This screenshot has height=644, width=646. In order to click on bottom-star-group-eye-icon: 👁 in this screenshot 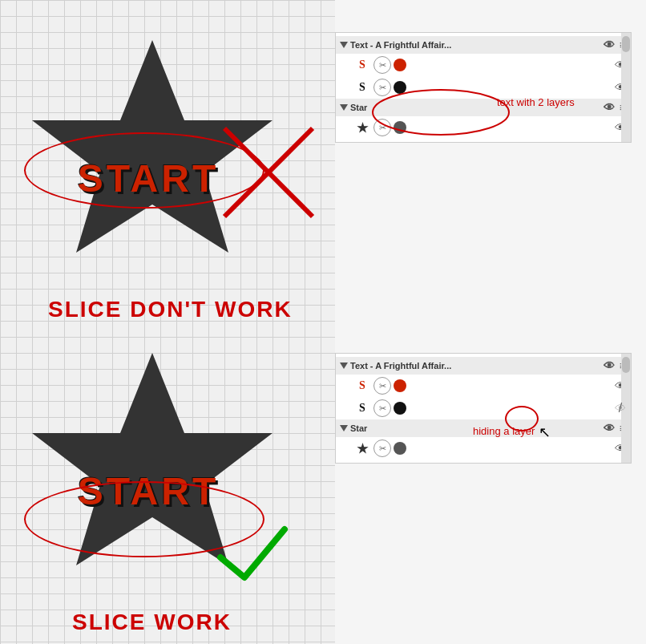, I will do `click(609, 428)`.